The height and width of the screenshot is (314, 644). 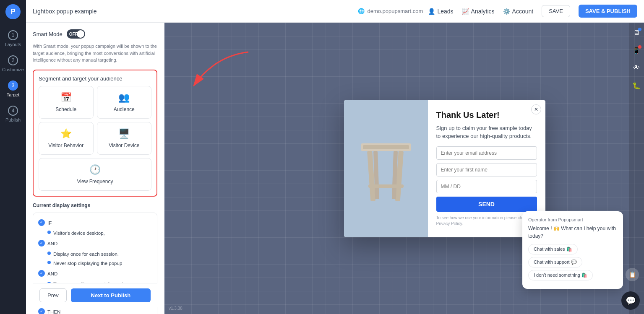 I want to click on sidebar-item-label: Publish, so click(x=13, y=120).